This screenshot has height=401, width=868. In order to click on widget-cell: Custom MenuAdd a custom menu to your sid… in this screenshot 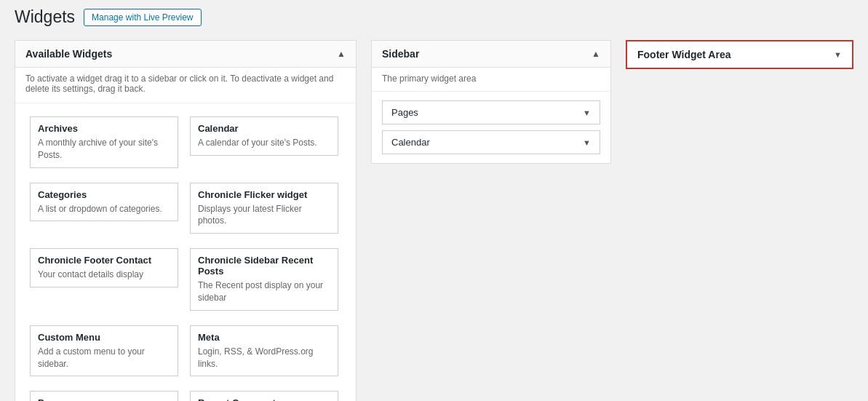, I will do `click(105, 354)`.